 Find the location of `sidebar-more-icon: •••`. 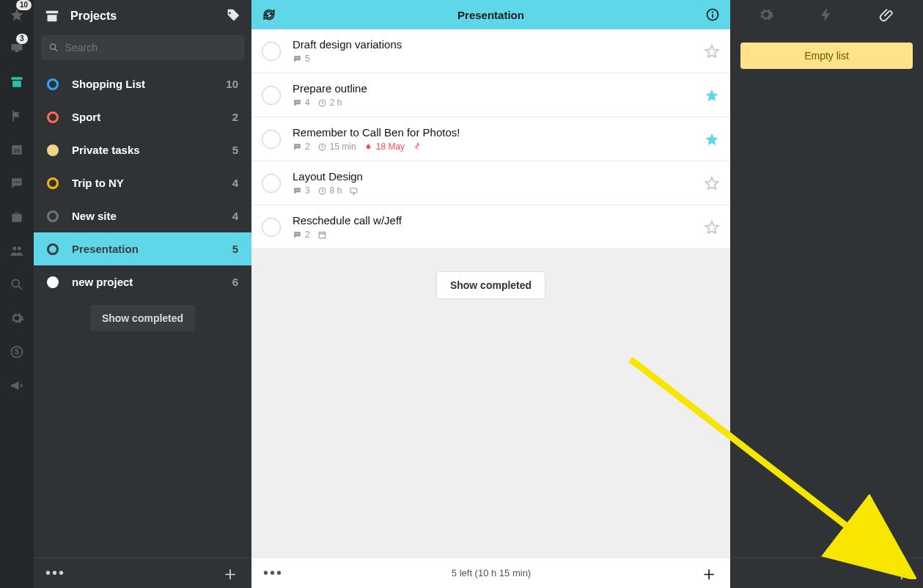

sidebar-more-icon: ••• is located at coordinates (56, 573).